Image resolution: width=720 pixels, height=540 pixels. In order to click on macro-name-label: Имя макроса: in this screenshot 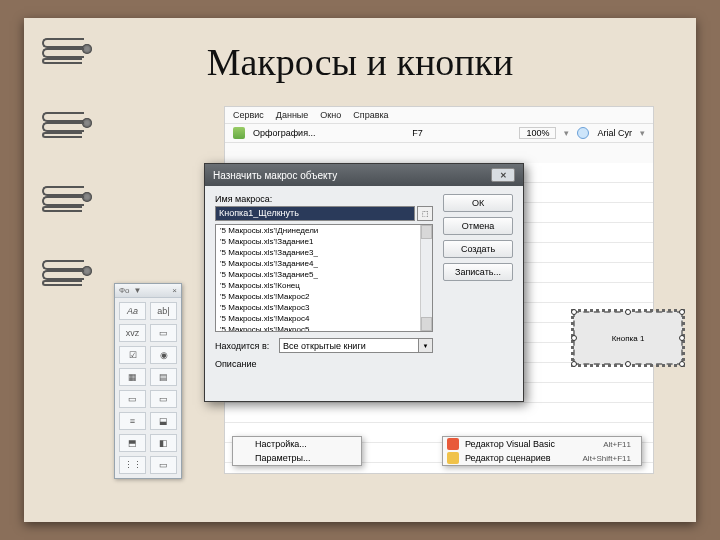, I will do `click(324, 199)`.